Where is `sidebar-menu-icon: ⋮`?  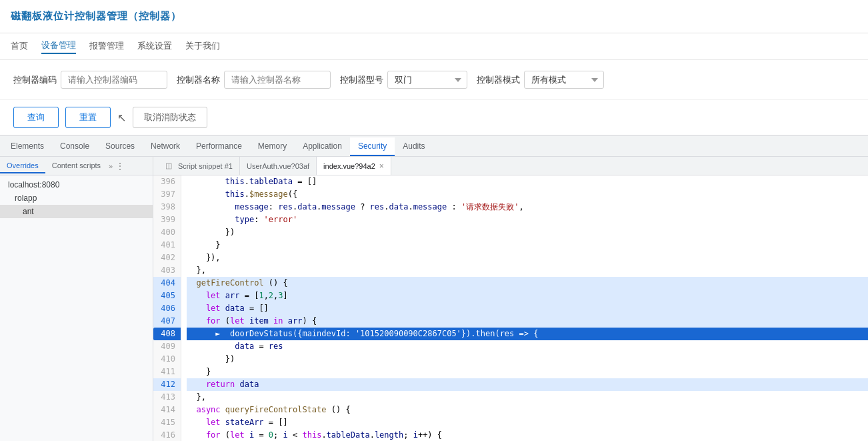
sidebar-menu-icon: ⋮ is located at coordinates (120, 166).